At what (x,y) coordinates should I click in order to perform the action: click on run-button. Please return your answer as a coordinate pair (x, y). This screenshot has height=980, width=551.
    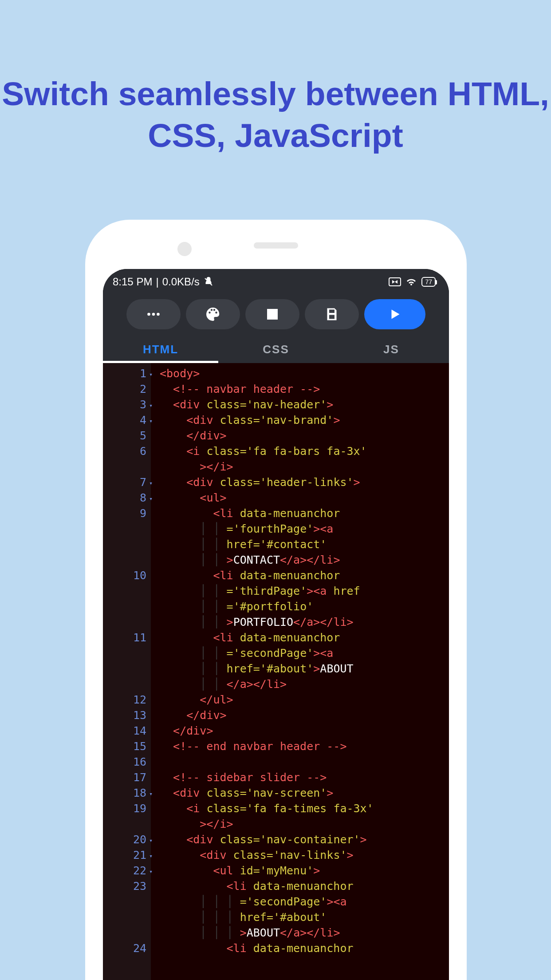
    Looking at the image, I should click on (395, 314).